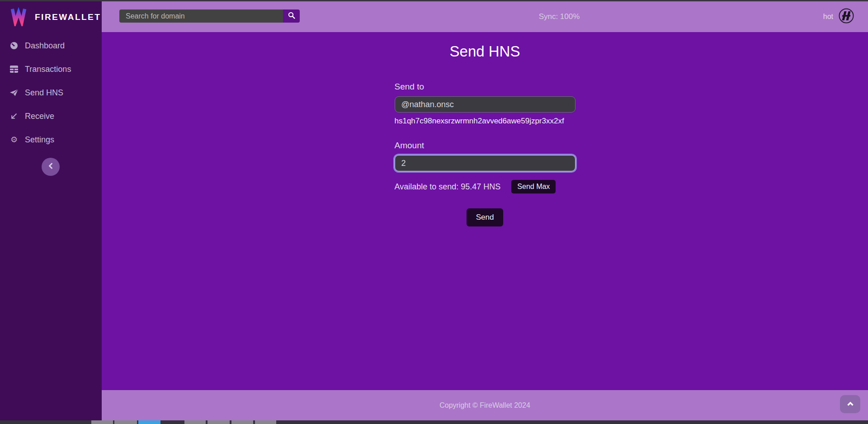 The width and height of the screenshot is (868, 424). I want to click on scroll-to-top-button, so click(850, 404).